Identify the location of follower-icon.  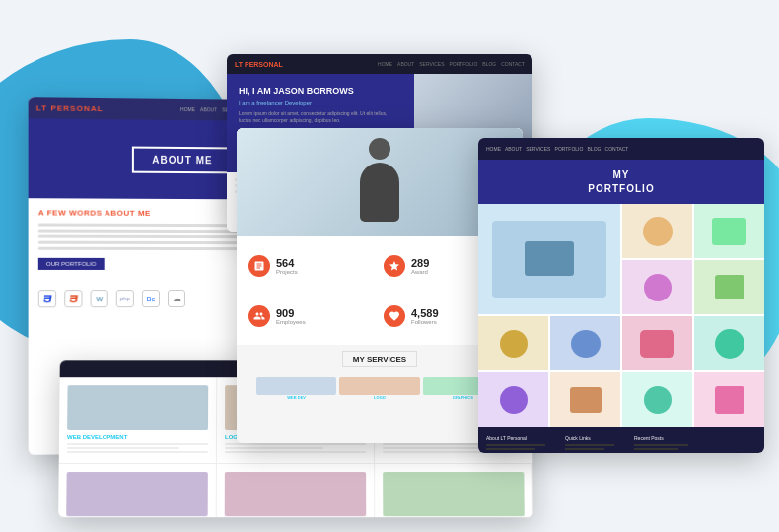
(394, 316).